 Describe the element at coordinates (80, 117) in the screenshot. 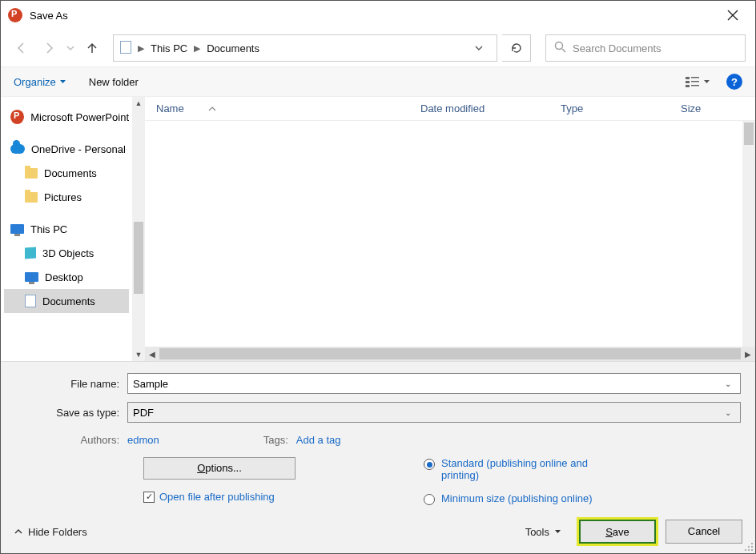

I see `tree-item-label: Microsoft PowerPoint` at that location.